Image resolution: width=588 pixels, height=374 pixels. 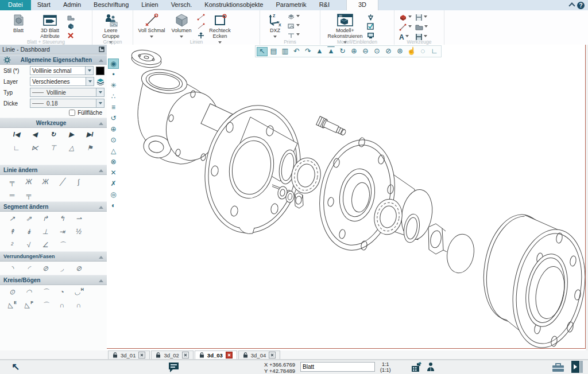 I want to click on wheel-stud, so click(x=332, y=127).